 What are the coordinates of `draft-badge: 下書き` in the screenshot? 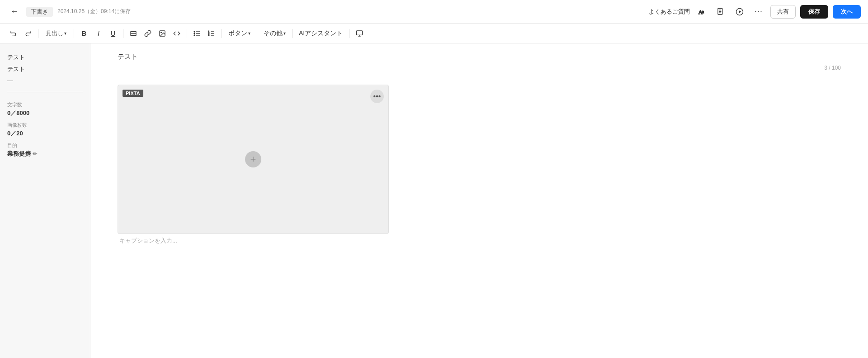 It's located at (40, 12).